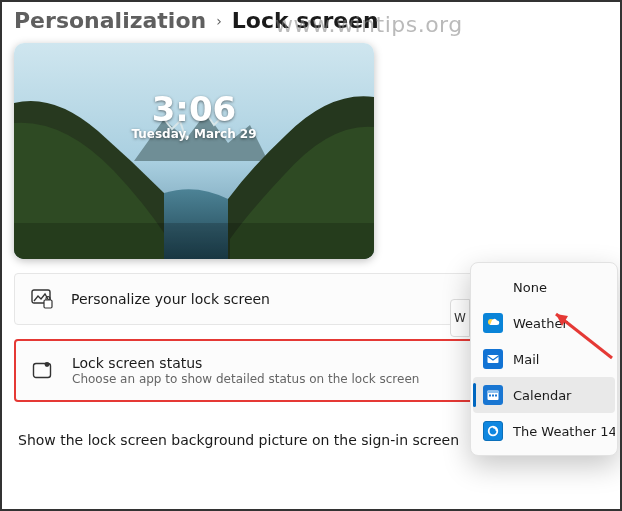 The image size is (622, 511). I want to click on flyout-item-calendar: Calendar, so click(544, 395).